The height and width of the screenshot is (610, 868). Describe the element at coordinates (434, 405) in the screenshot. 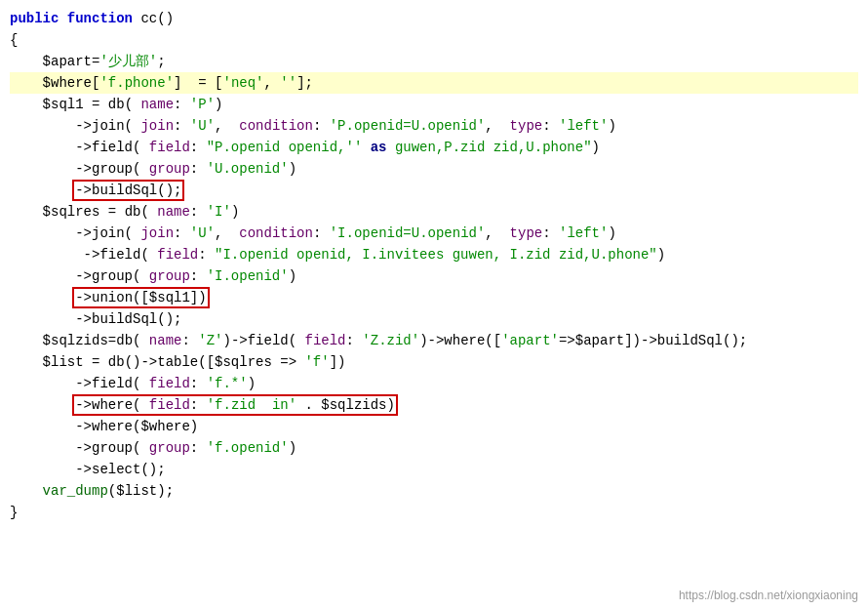

I see `code-line-19: ->where( field: 'f.zid in' . $sqlzids)` at that location.